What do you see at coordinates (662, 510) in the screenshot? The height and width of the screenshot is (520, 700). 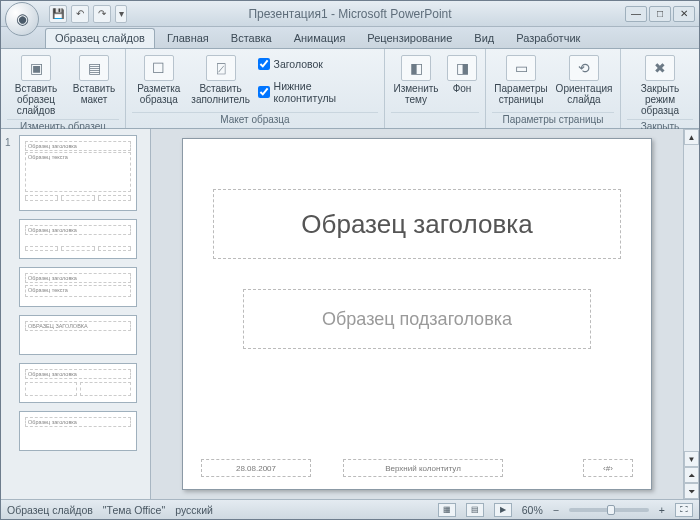 I see `zoom-in-button: +` at bounding box center [662, 510].